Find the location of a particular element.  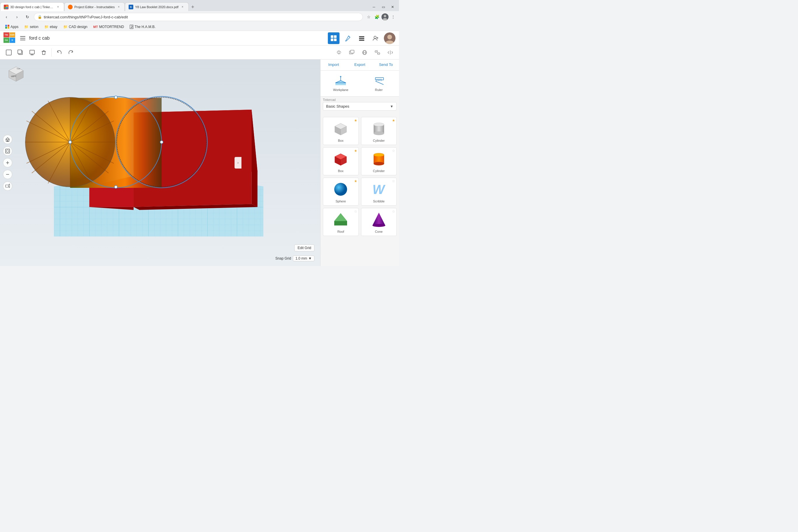

import-button: Import is located at coordinates (334, 65).